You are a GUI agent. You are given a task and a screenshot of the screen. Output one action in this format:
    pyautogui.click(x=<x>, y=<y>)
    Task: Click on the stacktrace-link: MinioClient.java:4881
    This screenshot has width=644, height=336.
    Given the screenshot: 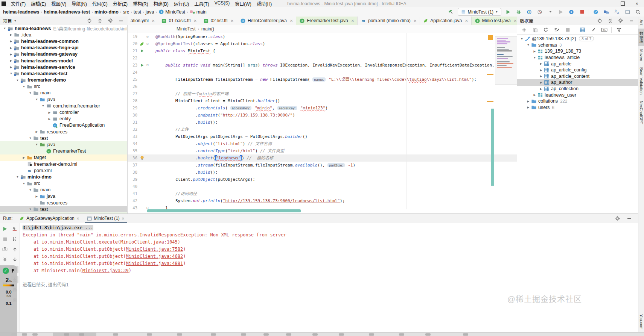 What is the action you would take?
    pyautogui.click(x=155, y=263)
    